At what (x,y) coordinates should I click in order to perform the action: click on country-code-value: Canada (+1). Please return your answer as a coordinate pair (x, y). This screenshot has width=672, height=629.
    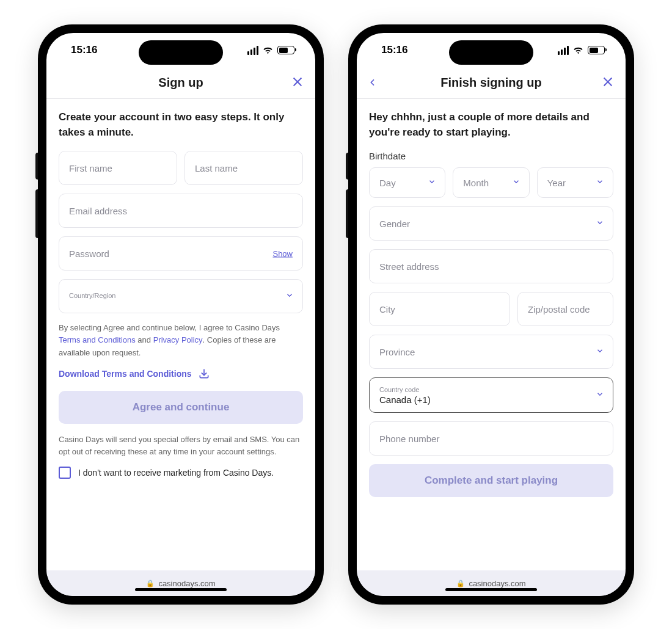
    Looking at the image, I should click on (405, 399).